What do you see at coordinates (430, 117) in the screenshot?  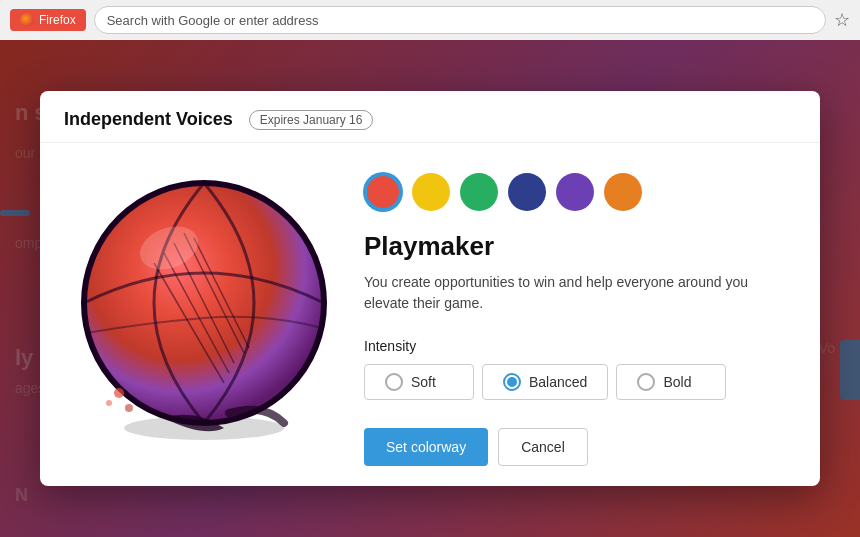 I see `modal-header: Independent Voices Expires January 16` at bounding box center [430, 117].